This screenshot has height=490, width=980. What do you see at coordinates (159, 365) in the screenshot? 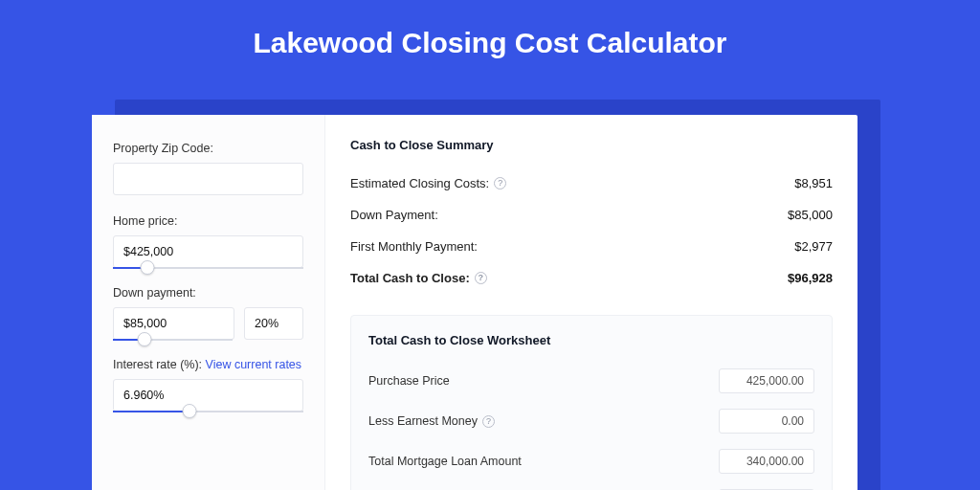
I see `interest-label-text: Interest rate (%):` at bounding box center [159, 365].